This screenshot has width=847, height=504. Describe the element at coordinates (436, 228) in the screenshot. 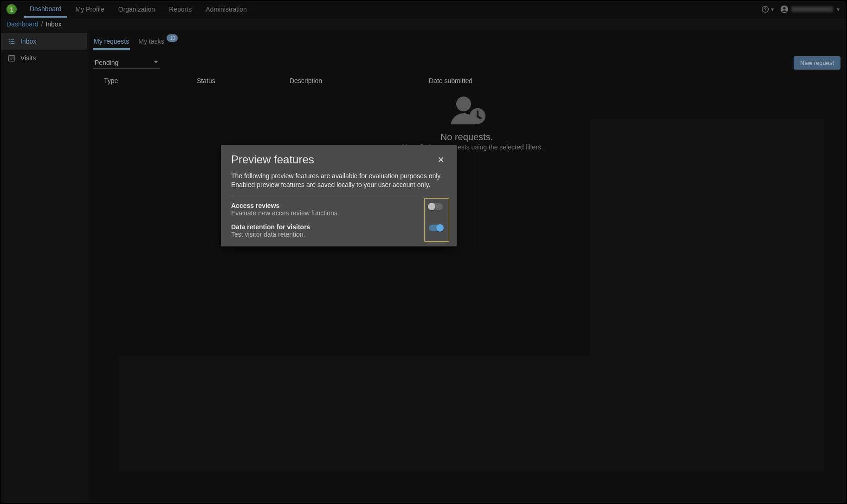

I see `feature-toggle-data-retention` at that location.